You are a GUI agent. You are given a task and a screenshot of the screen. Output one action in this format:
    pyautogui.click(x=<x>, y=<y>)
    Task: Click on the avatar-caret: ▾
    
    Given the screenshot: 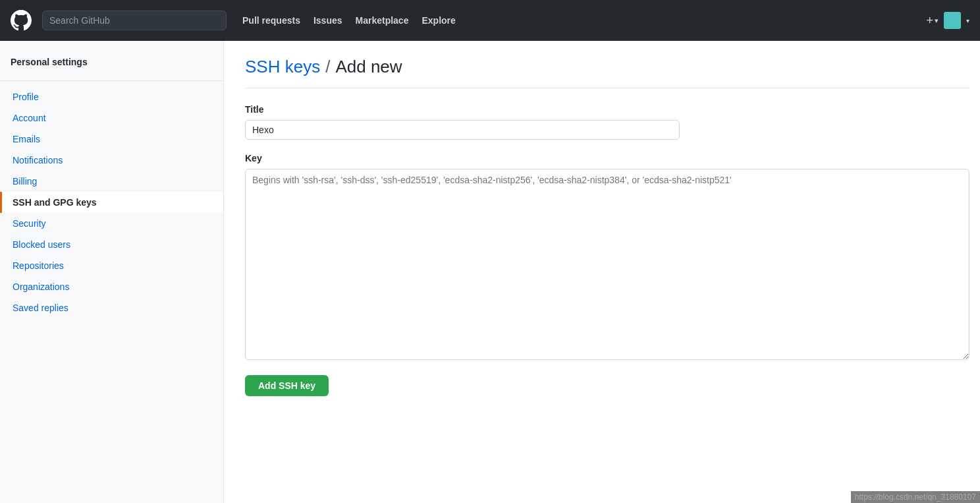 What is the action you would take?
    pyautogui.click(x=968, y=21)
    